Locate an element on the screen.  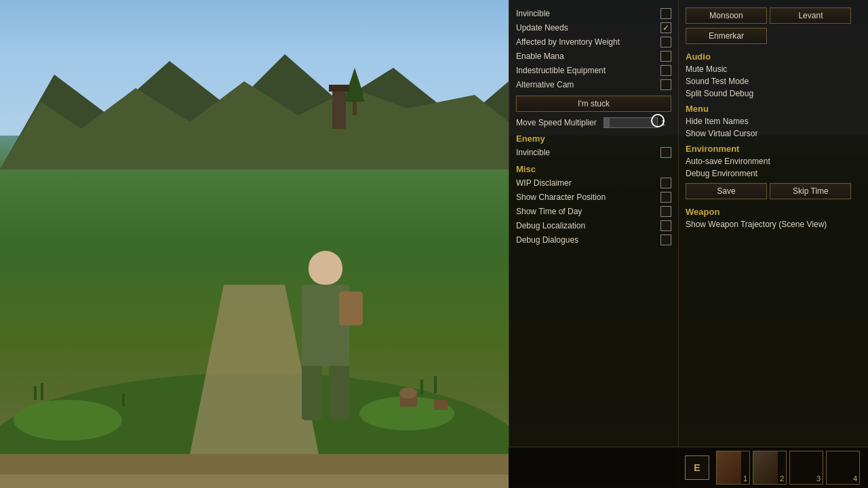
setting-label-alternative-cam: Alternative Cam is located at coordinates (589, 85).